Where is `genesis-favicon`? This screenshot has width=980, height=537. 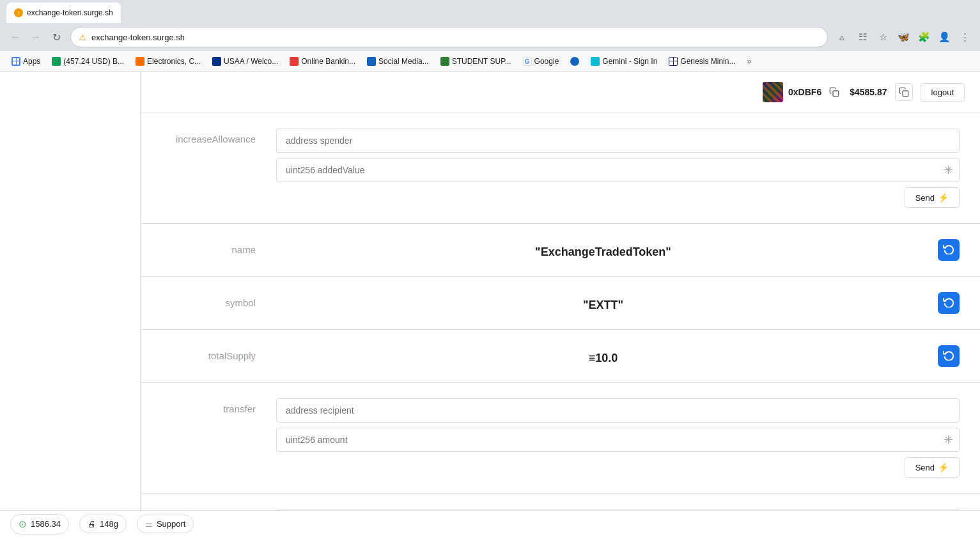 genesis-favicon is located at coordinates (673, 61).